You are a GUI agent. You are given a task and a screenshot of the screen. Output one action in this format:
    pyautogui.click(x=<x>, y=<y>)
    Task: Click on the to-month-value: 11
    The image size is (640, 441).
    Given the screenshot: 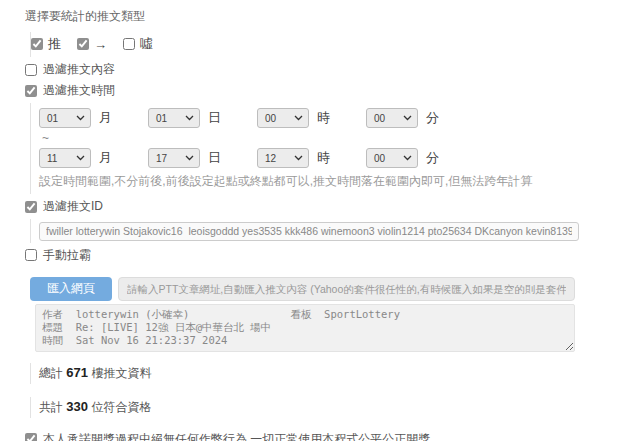 What is the action you would take?
    pyautogui.click(x=52, y=158)
    